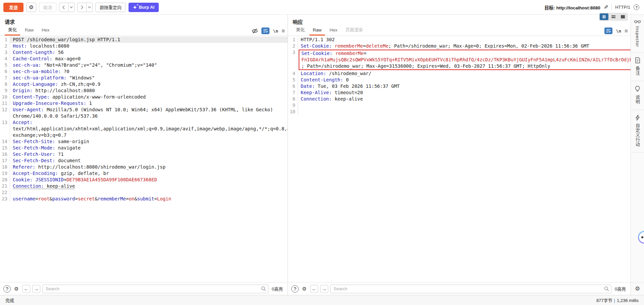  Describe the element at coordinates (144, 97) in the screenshot. I see `code-line: 10Content-Type: application/x-www-form-u…` at that location.